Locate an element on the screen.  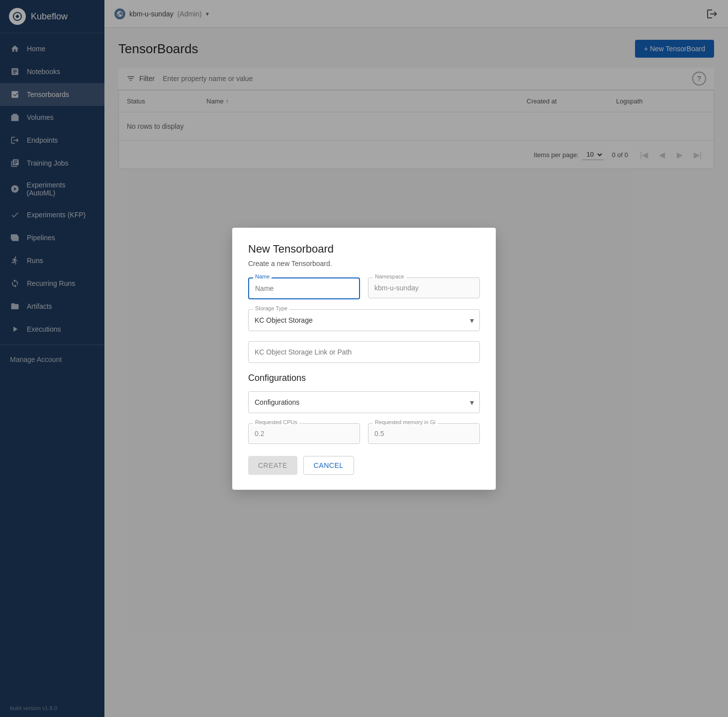
dialog-subtitle: Create a new Tensorboard. is located at coordinates (364, 264).